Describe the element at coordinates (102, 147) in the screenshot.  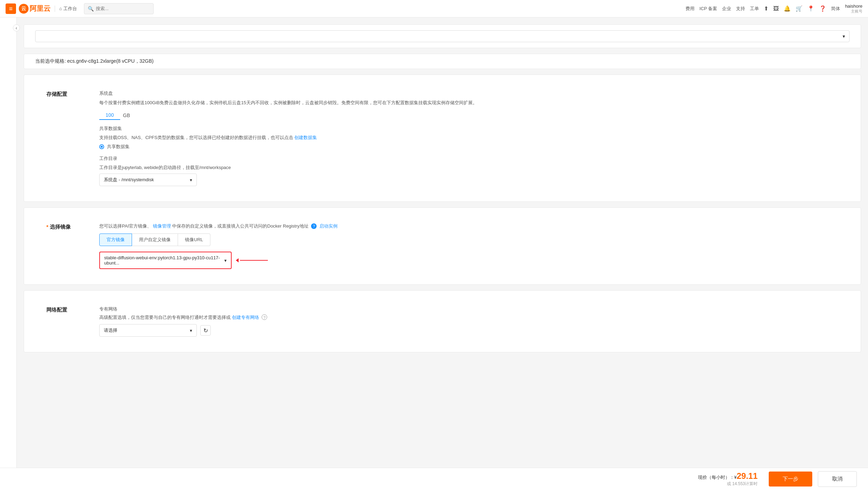
I see `radio-checked-icon` at that location.